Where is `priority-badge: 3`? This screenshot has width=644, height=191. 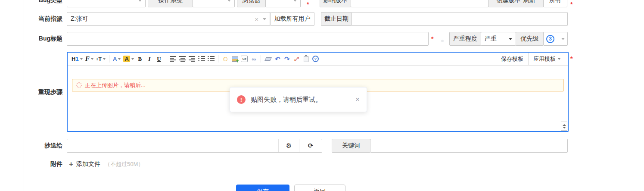 priority-badge: 3 is located at coordinates (551, 39).